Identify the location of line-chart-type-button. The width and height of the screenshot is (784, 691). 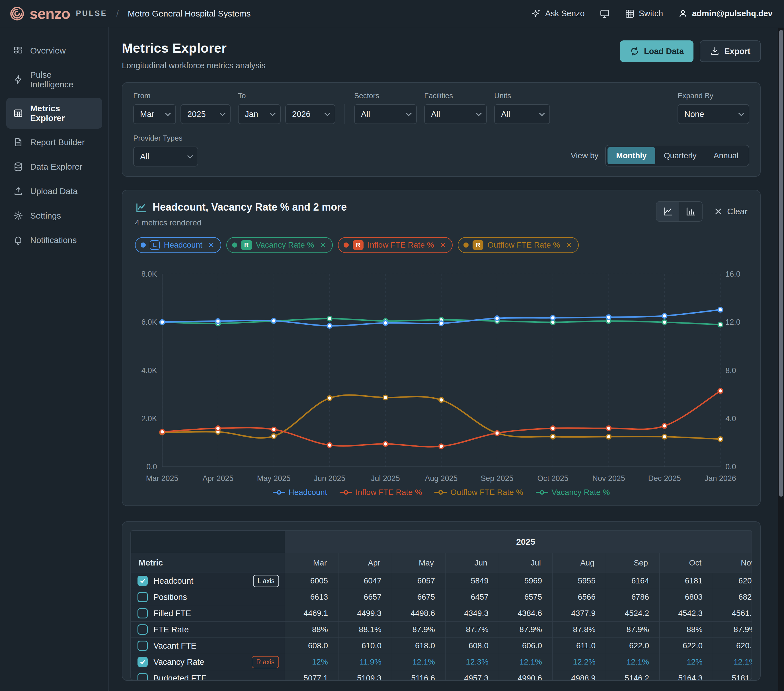
(668, 212).